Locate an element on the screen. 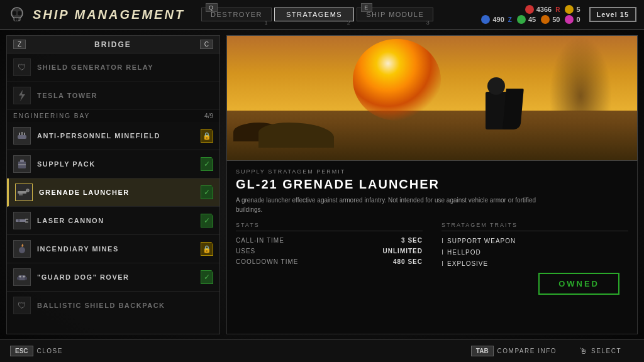 This screenshot has height=362, width=644. bridge-title: BRIDGE is located at coordinates (113, 45).